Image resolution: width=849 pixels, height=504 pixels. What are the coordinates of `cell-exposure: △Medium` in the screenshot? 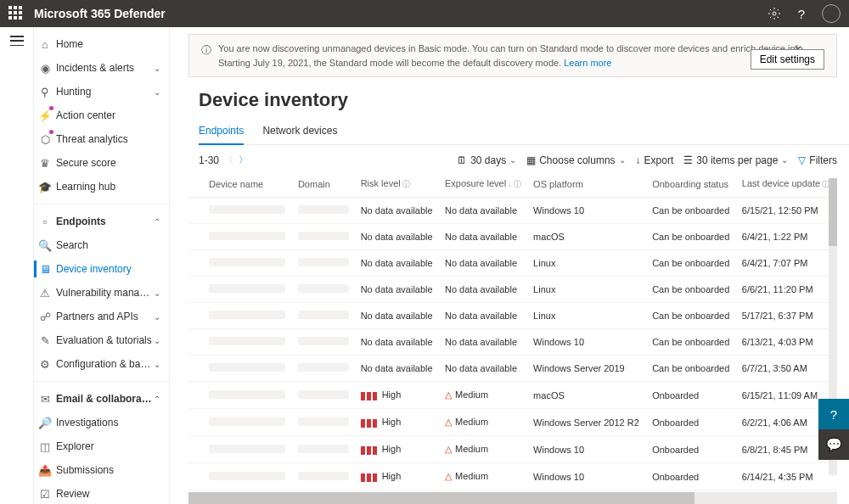 It's located at (484, 477).